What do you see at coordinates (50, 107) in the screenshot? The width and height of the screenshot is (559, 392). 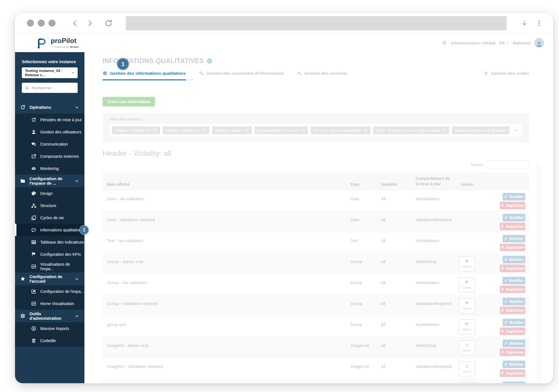 I see `sidebar-section-operations: Opérations` at bounding box center [50, 107].